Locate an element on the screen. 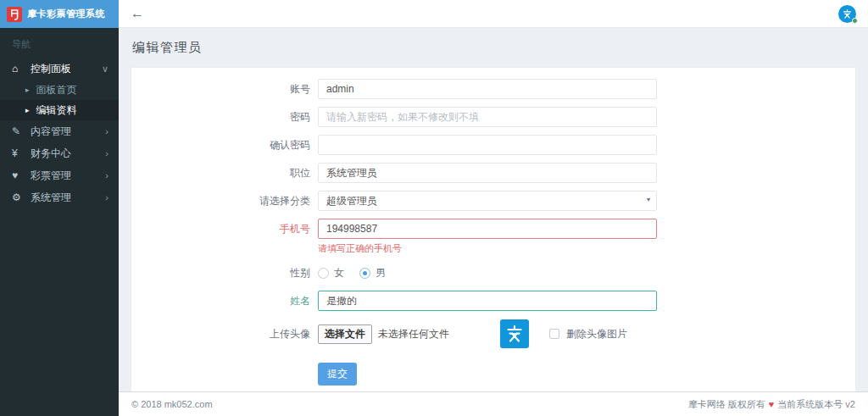 The width and height of the screenshot is (868, 416). sidebar-item-finance-center: ¥ 财务中心 › is located at coordinates (59, 153).